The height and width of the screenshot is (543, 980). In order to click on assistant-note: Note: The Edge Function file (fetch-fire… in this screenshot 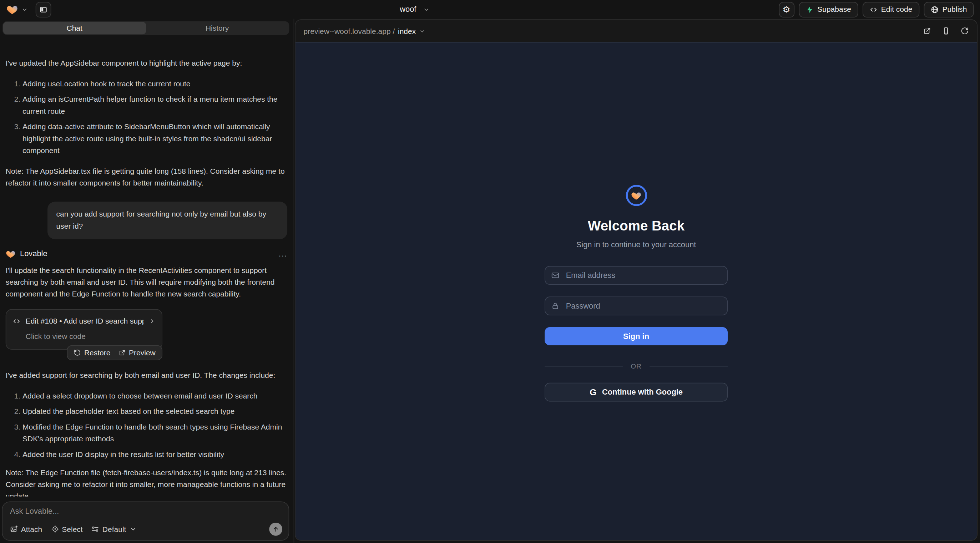, I will do `click(146, 481)`.